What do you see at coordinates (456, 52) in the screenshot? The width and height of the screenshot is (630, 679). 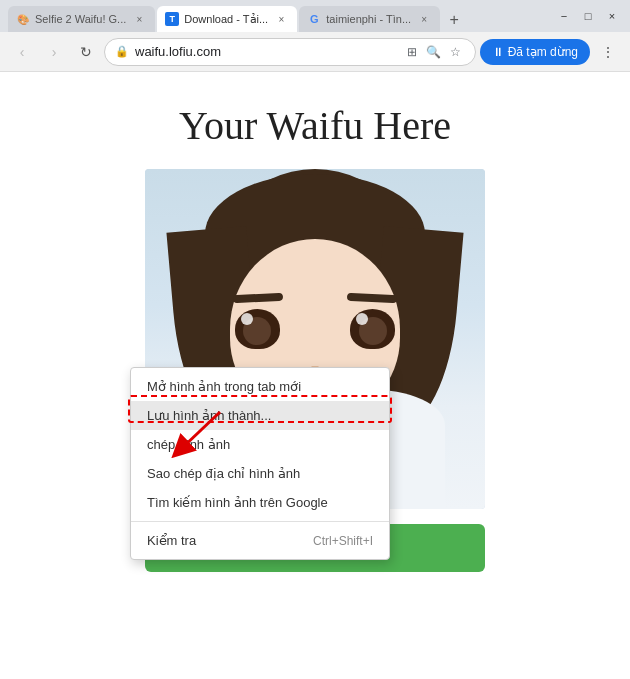 I see `bookmark-icon: ☆` at bounding box center [456, 52].